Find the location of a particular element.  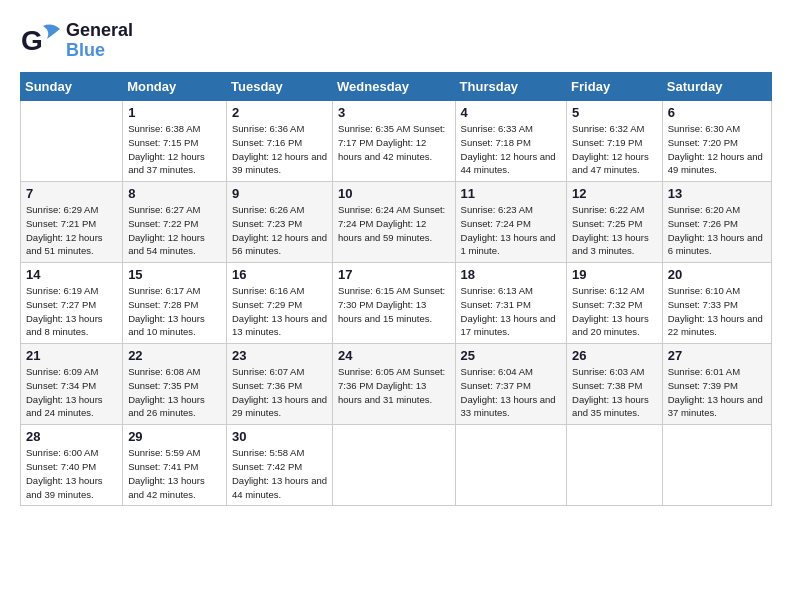

day-info: Sunrise: 6:26 AM Sunset: 7:23 PM Dayligh… is located at coordinates (280, 230).